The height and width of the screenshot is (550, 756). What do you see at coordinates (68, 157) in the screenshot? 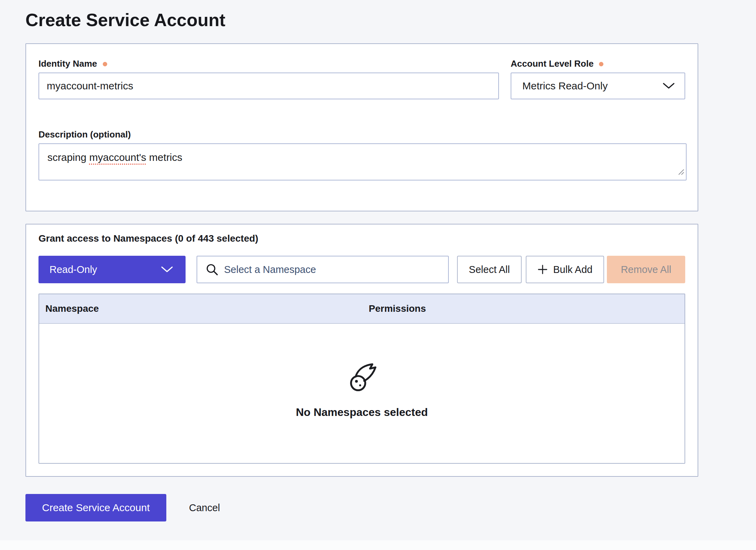
I see `description-text-before: scraping` at bounding box center [68, 157].